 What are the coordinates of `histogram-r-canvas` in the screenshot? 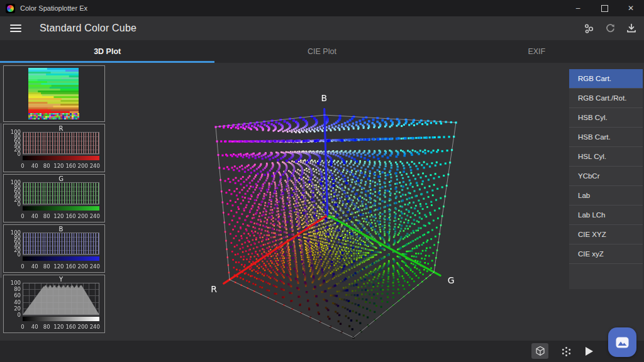 It's located at (53, 147).